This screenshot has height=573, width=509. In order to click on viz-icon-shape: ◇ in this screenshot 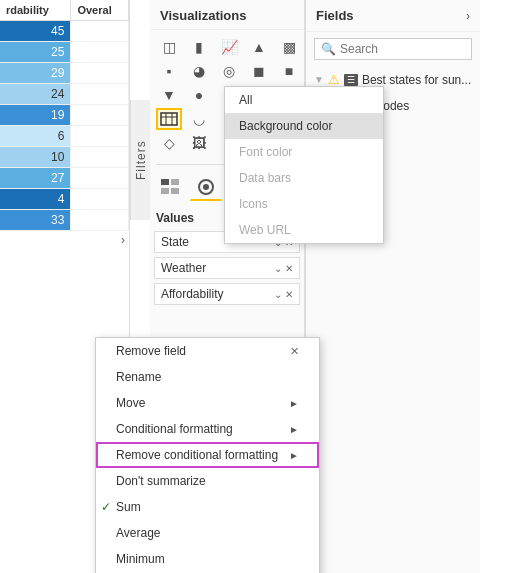, I will do `click(169, 143)`.